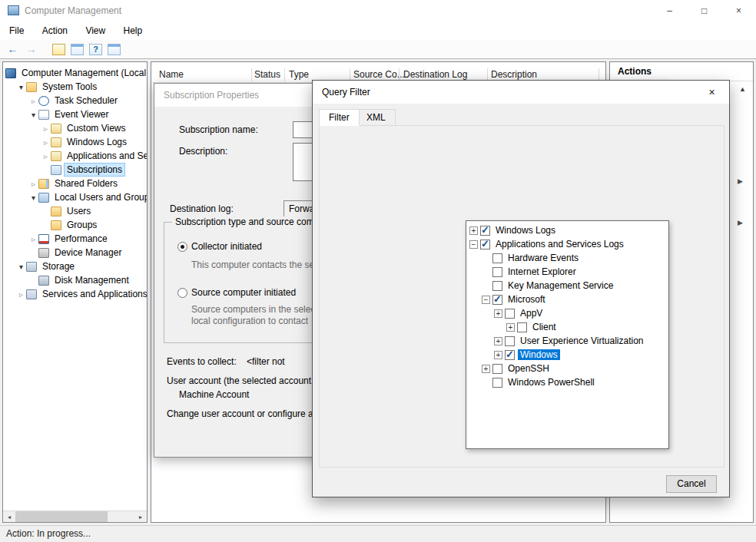 The image size is (756, 542). What do you see at coordinates (567, 230) in the screenshot?
I see `log-tree-item-windows-logs: + Windows Logs` at bounding box center [567, 230].